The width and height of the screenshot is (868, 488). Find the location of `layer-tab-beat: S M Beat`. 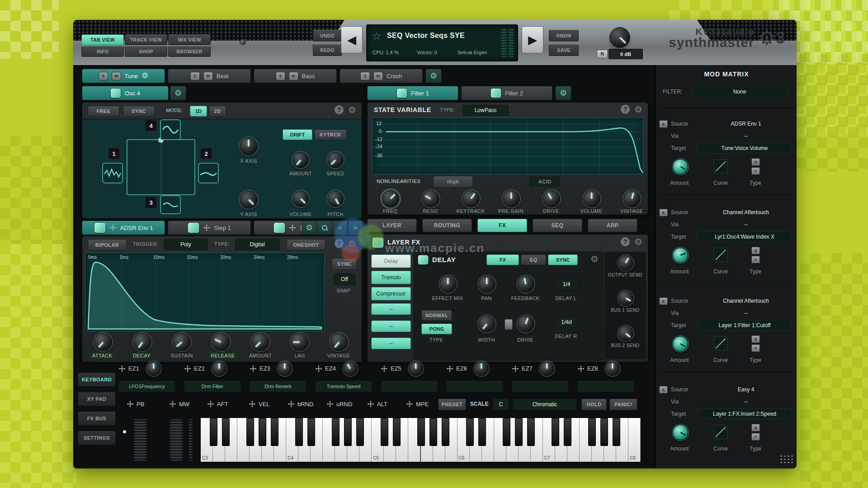

layer-tab-beat: S M Beat is located at coordinates (209, 76).